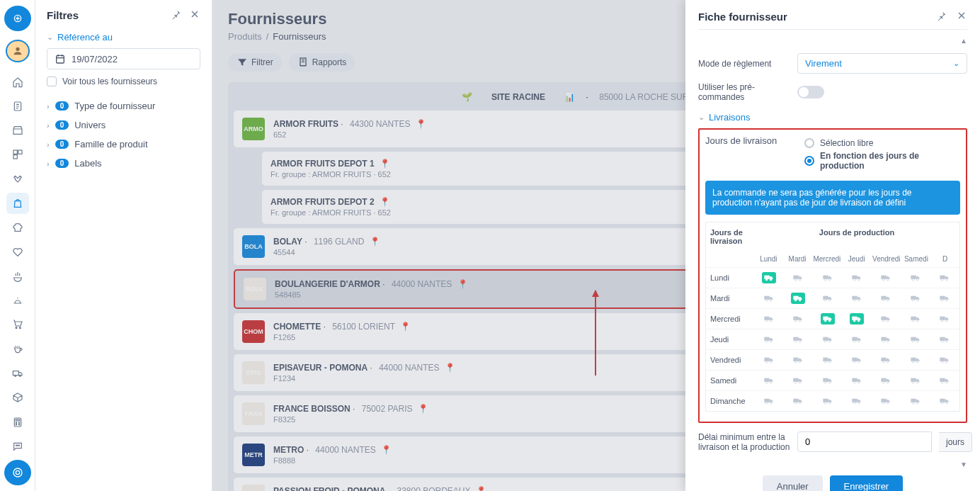 This screenshot has height=491, width=980. Describe the element at coordinates (833, 41) in the screenshot. I see `scroll-up-icon: ▲` at that location.